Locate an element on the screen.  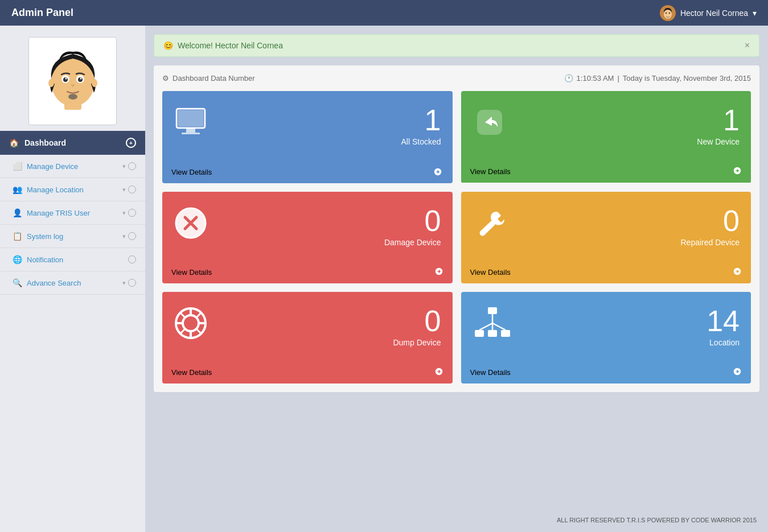
bell-icon: 🌐 is located at coordinates (17, 259).